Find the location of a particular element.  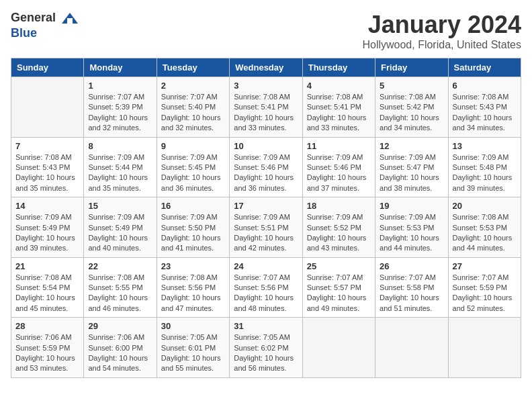

day-info: Sunrise: 7:07 AM Sunset: 5:59 PM Dayligh… is located at coordinates (485, 293).